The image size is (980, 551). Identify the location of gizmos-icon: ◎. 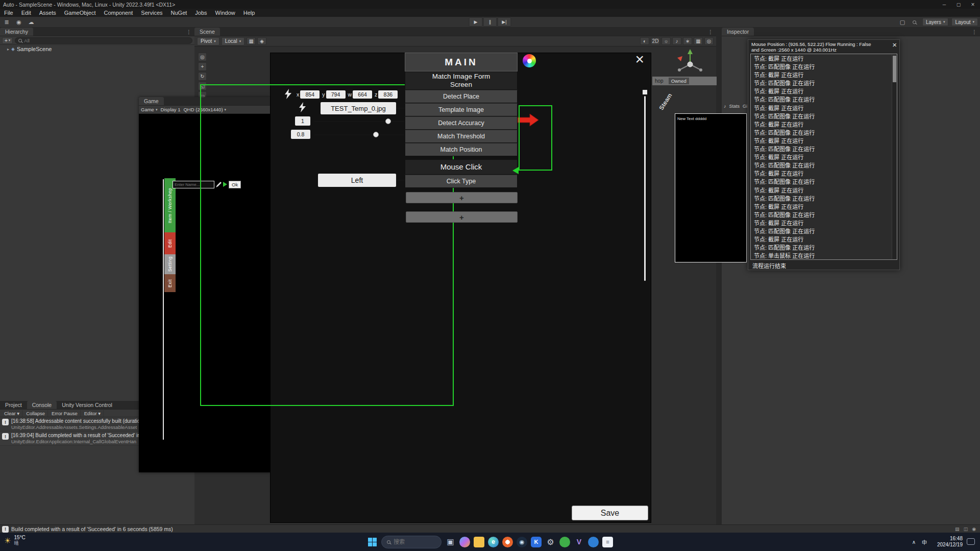
(709, 41).